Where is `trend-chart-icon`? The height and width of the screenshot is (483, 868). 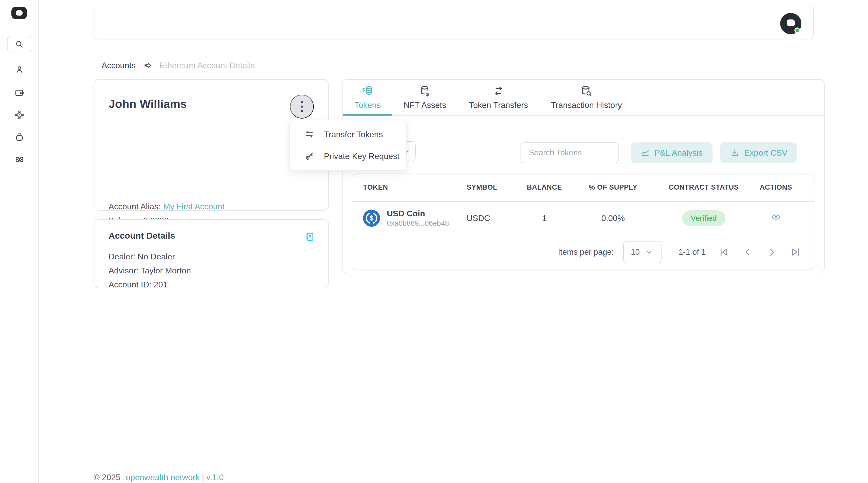 trend-chart-icon is located at coordinates (645, 153).